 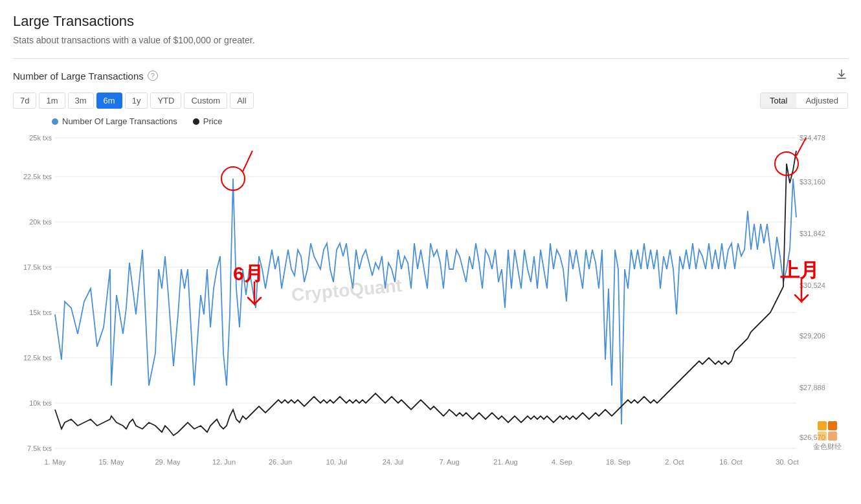 I want to click on controls-row: 7d 1m 3m 6m 1y YTD Custom All Total Adju…, so click(x=430, y=101).